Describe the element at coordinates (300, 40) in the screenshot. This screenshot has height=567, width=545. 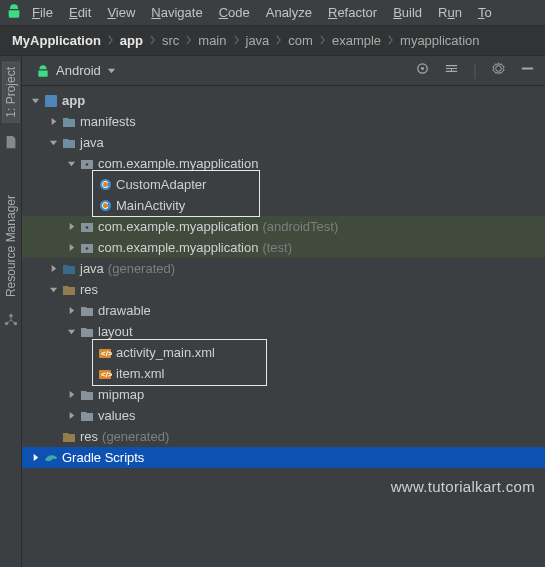
I see `crumb-com: com` at that location.